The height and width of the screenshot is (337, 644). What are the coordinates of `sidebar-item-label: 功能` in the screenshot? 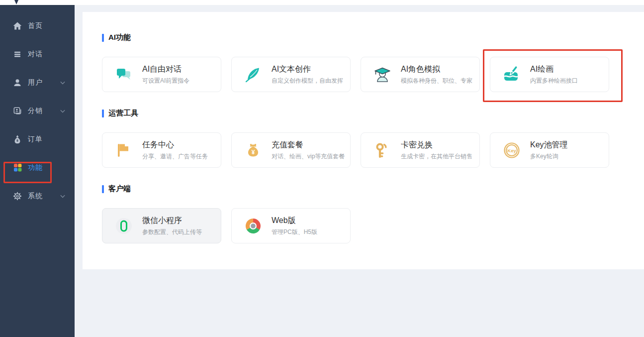 It's located at (35, 168).